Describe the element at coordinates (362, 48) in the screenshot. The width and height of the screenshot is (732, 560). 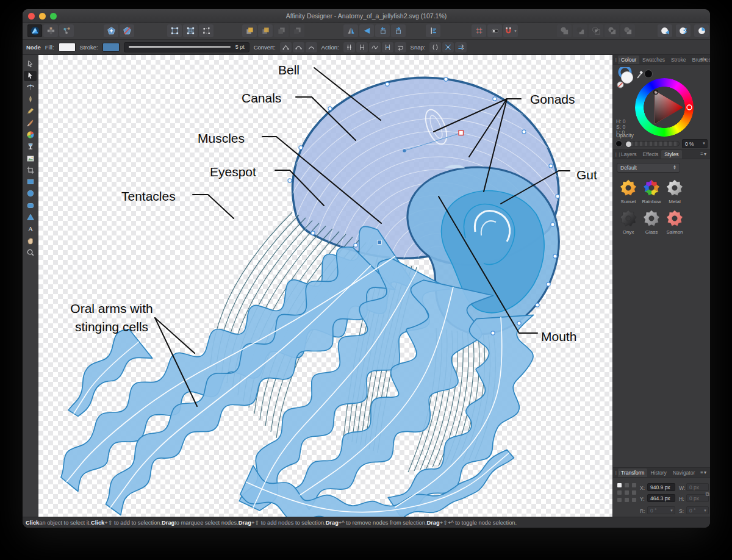
I see `action-close-button` at that location.